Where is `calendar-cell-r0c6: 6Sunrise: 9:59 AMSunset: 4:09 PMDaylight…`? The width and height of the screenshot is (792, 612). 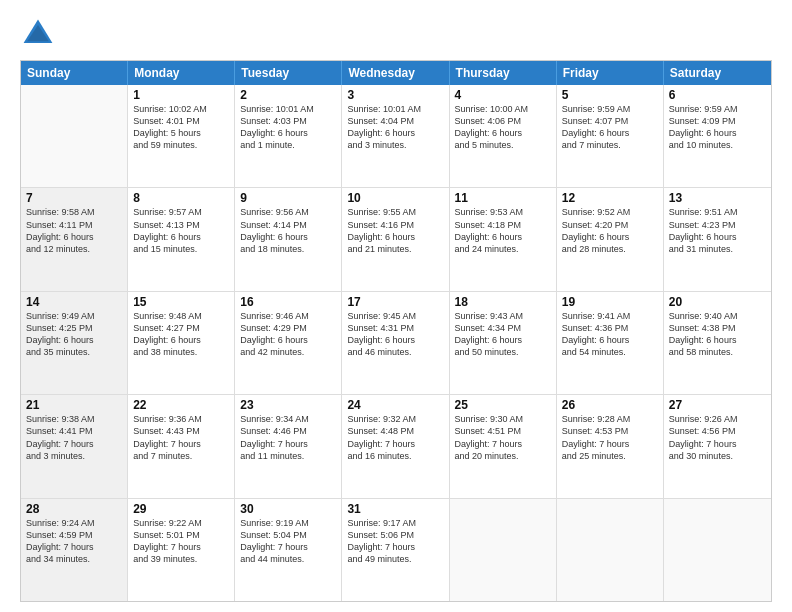 calendar-cell-r0c6: 6Sunrise: 9:59 AMSunset: 4:09 PMDaylight… is located at coordinates (718, 136).